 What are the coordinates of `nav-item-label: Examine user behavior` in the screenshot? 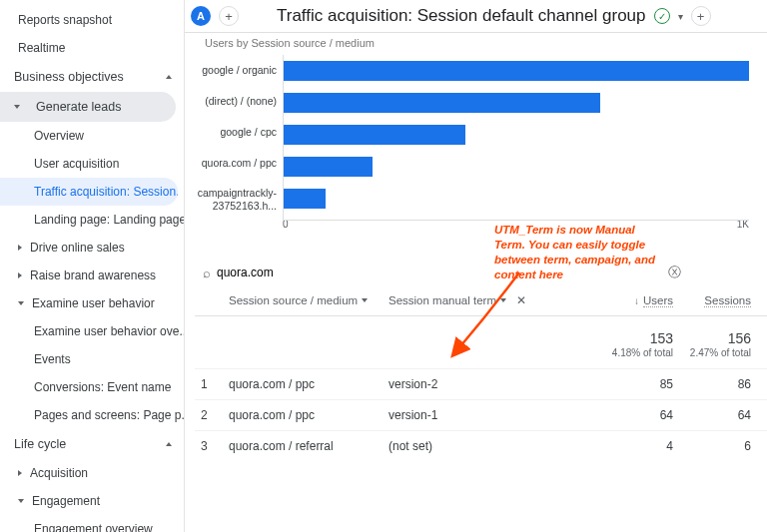 It's located at (94, 303).